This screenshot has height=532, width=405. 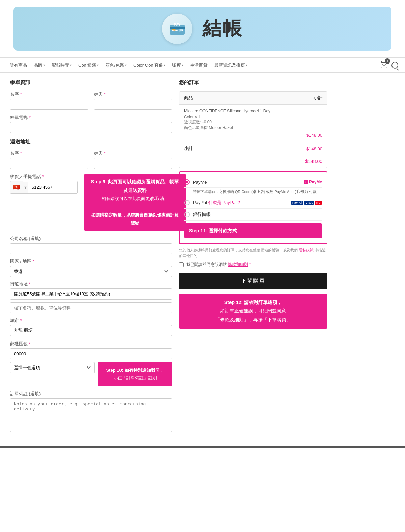 What do you see at coordinates (135, 202) in the screenshot?
I see `callout-step9: Step 9: 此頁面可以確認所選購貨品、帳單及運送資料 如有錯誤可以在此頁面更…` at bounding box center [135, 202].